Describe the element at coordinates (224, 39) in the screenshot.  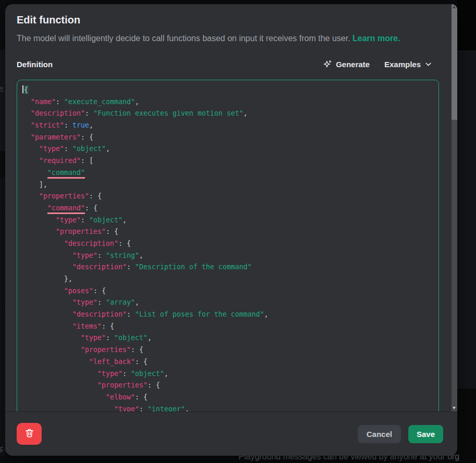
I see `modal-subtitle: The model will intelligently decide to c…` at that location.